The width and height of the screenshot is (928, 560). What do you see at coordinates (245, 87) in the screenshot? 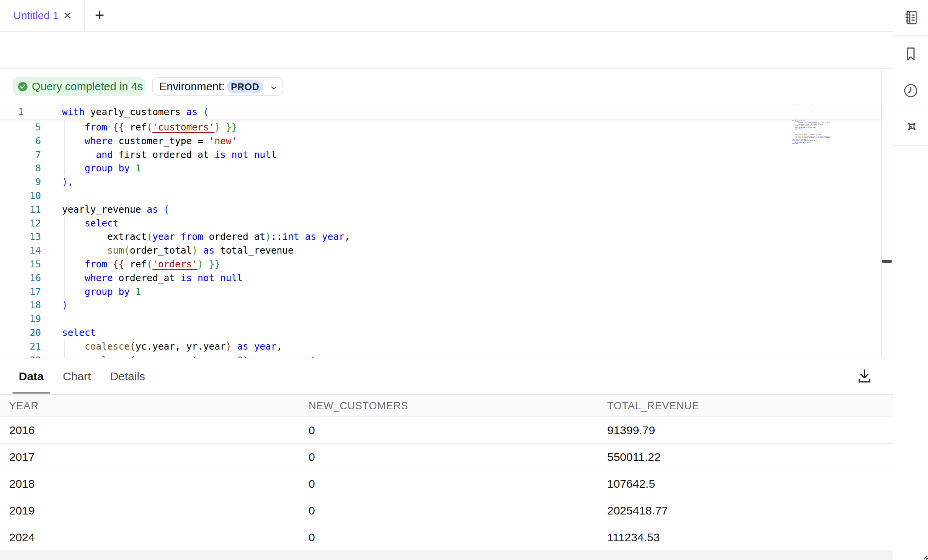
I see `environment-value-badge: PROD` at bounding box center [245, 87].